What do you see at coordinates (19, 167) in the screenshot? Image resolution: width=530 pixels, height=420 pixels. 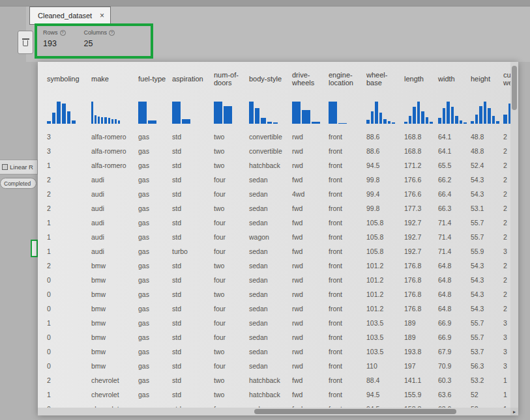 I see `pipeline-node-fragment: Linear R` at bounding box center [19, 167].